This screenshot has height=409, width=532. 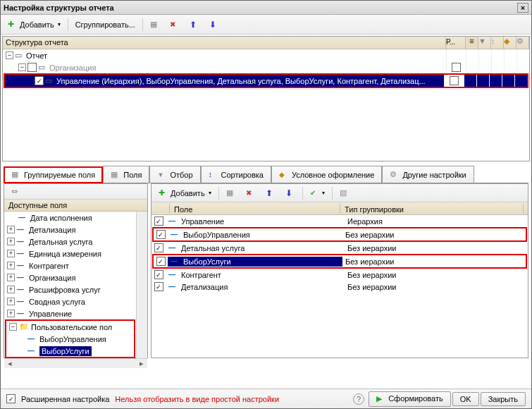 I want to click on group-button: Сгруппировать..., so click(x=106, y=25).